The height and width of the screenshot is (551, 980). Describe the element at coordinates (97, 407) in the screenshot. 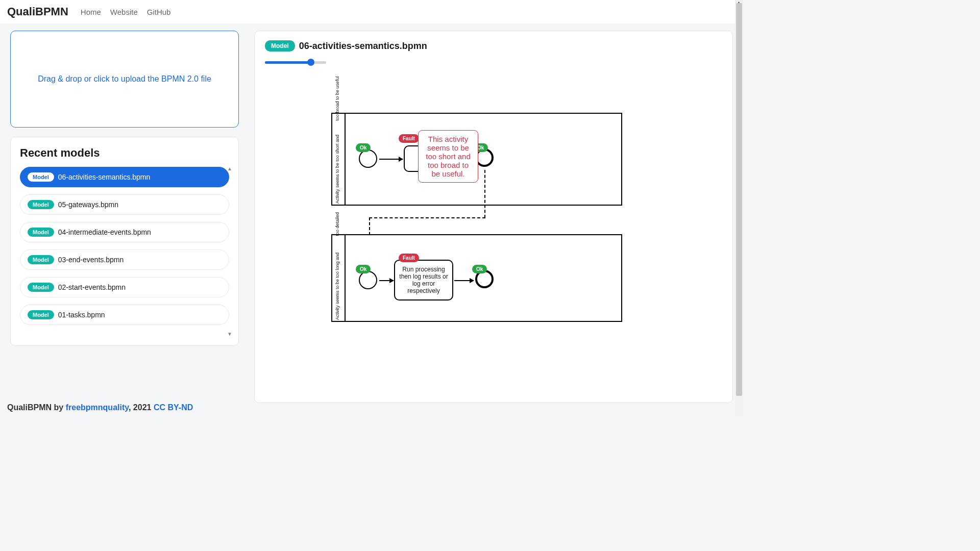

I see `footer-author-link: freebpmnquality` at that location.